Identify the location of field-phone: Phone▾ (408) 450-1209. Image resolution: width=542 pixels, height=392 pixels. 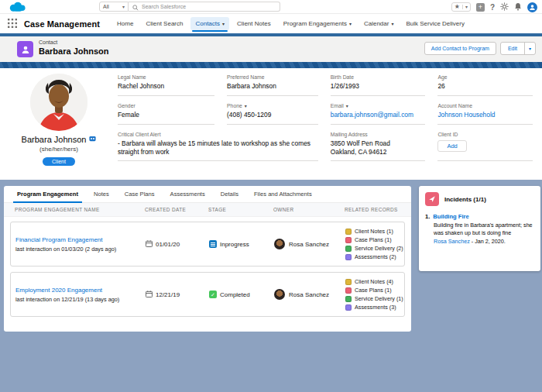
(273, 114).